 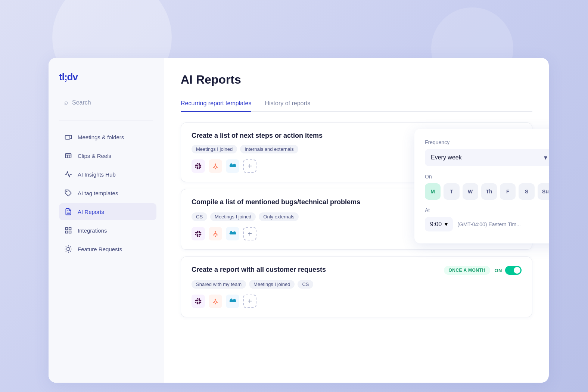 What do you see at coordinates (68, 156) in the screenshot?
I see `scissors-icon` at bounding box center [68, 156].